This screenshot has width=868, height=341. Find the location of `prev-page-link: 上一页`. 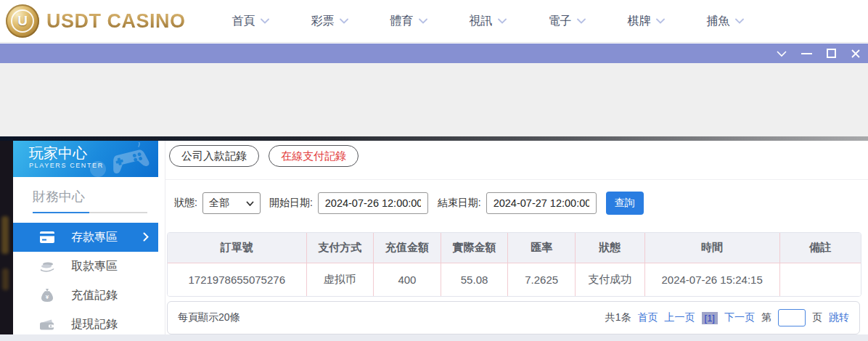

prev-page-link: 上一页 is located at coordinates (680, 318).